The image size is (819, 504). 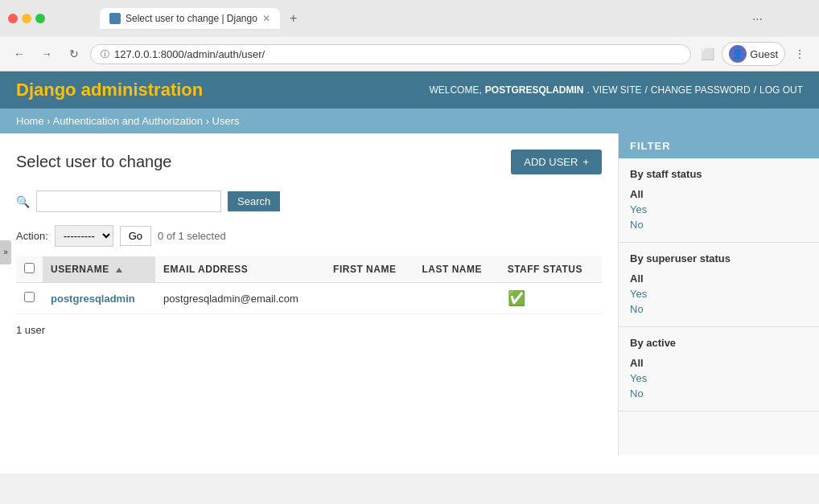 I want to click on search-input, so click(x=129, y=201).